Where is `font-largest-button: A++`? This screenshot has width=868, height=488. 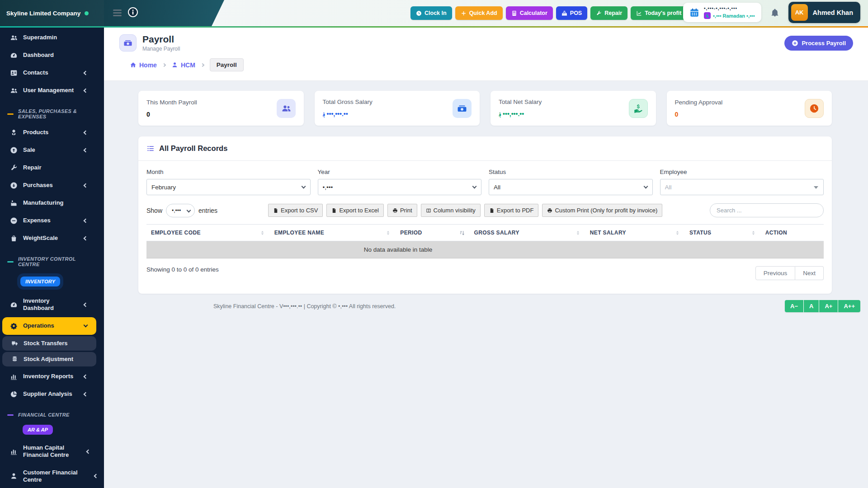 font-largest-button: A++ is located at coordinates (849, 306).